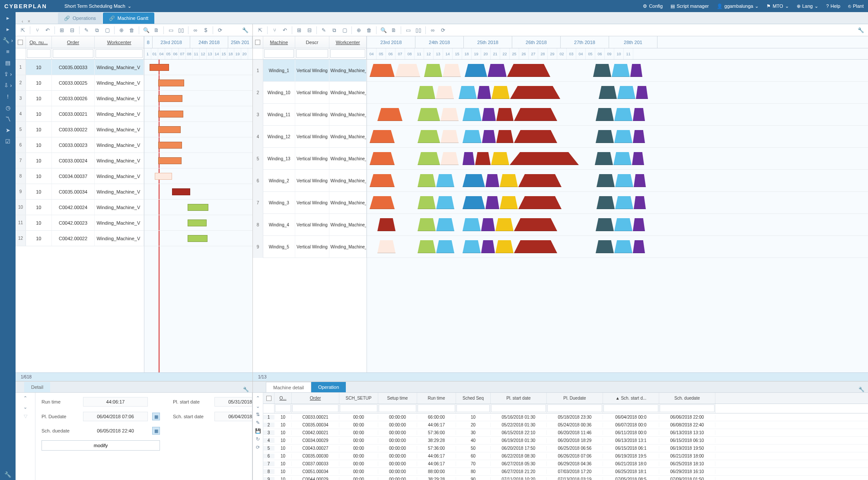  Describe the element at coordinates (833, 6) in the screenshot. I see `help-link: ?Help` at that location.